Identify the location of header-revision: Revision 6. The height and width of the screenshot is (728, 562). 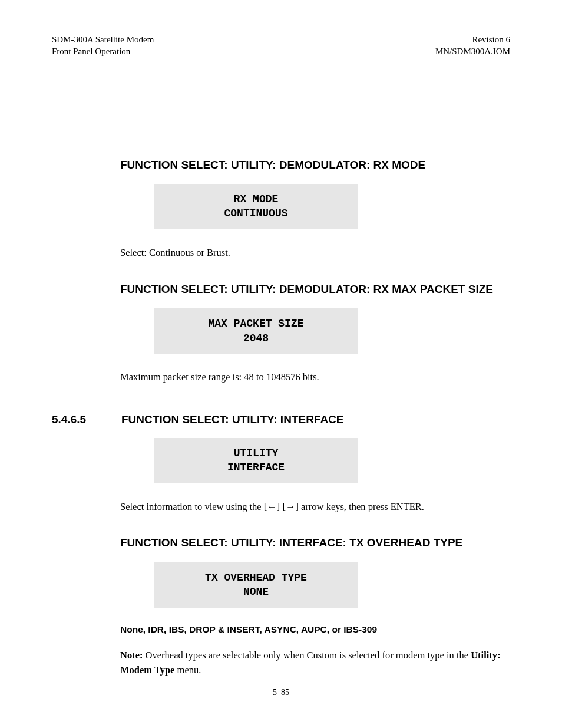
(472, 39).